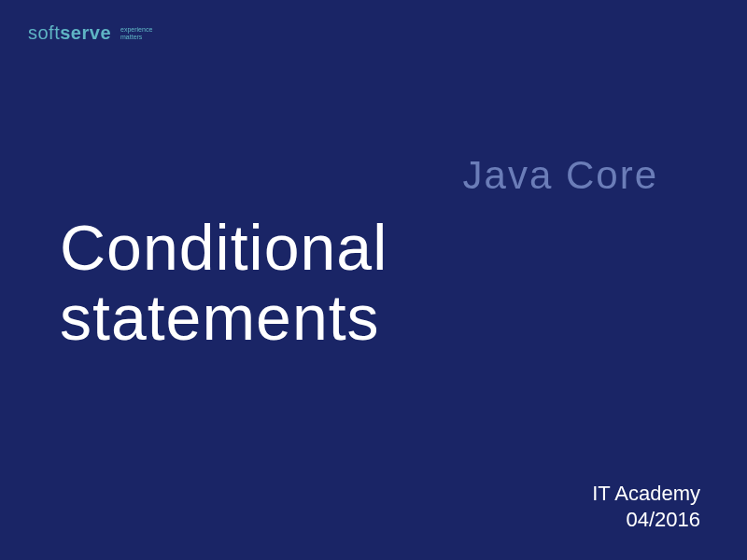  What do you see at coordinates (136, 34) in the screenshot?
I see `logo-tagline: experience matters` at bounding box center [136, 34].